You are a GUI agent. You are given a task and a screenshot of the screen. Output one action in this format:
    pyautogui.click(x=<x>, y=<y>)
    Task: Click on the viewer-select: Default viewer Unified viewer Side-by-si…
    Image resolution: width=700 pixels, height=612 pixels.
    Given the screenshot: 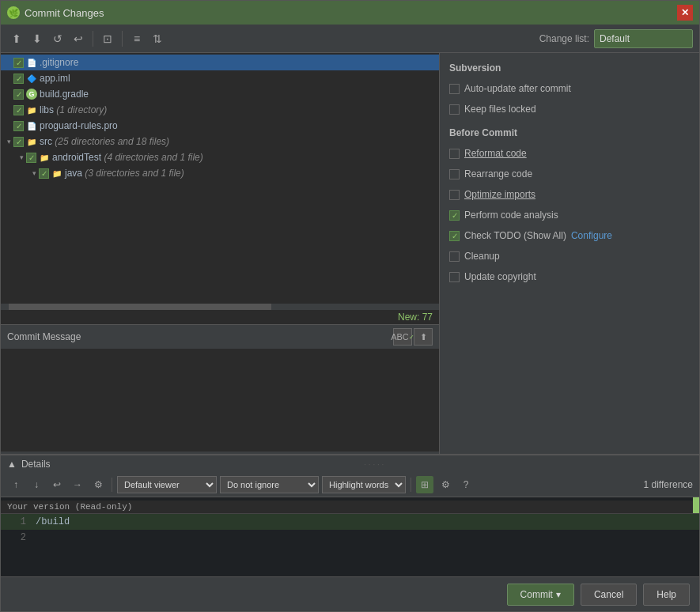 What is the action you would take?
    pyautogui.click(x=167, y=485)
    